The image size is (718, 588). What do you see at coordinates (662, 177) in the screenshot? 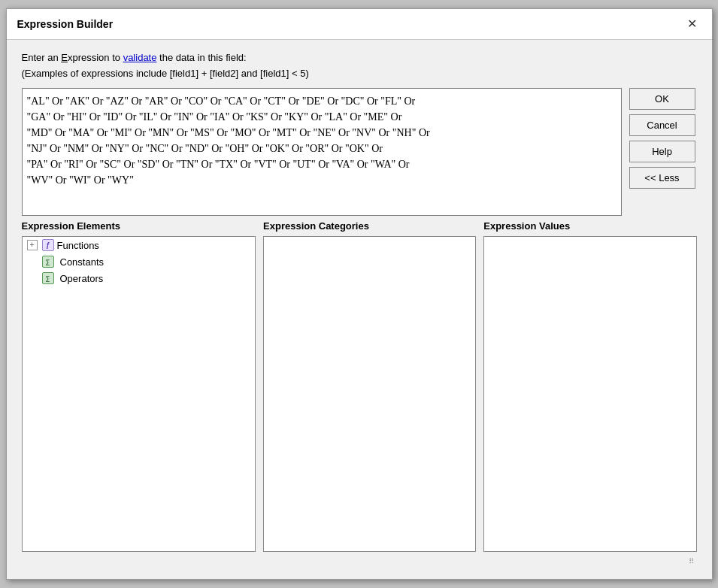
I see `less-button: << Less` at bounding box center [662, 177].